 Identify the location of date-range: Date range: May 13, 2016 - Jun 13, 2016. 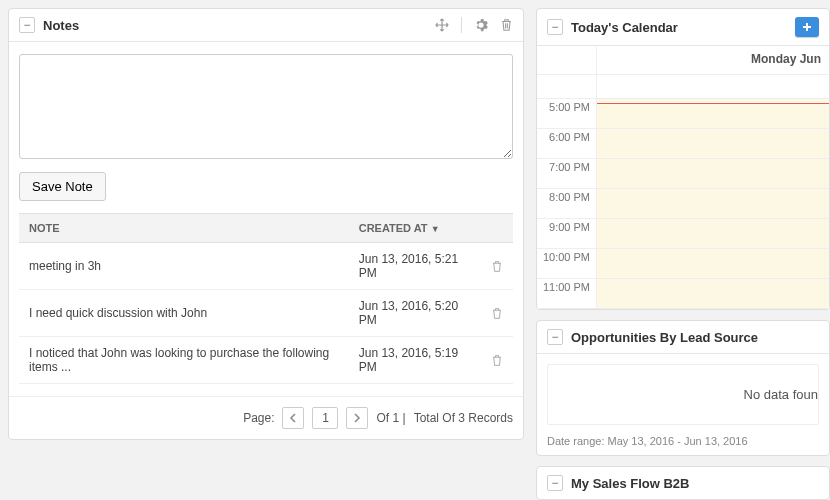
(683, 445).